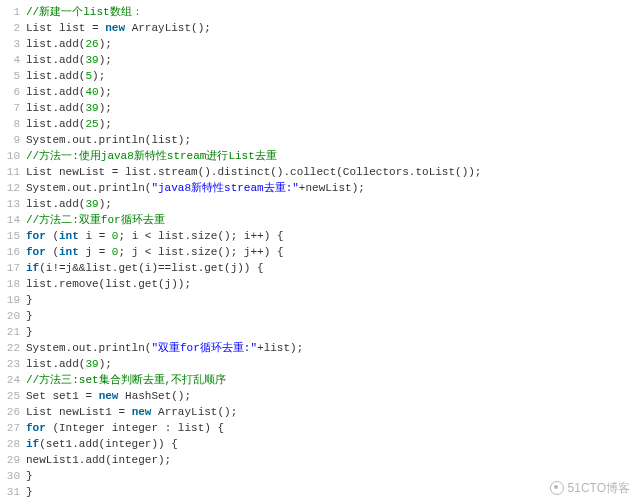  Describe the element at coordinates (333, 236) in the screenshot. I see `line-content: for (int i = 0; i < list.size(); i++) {` at that location.